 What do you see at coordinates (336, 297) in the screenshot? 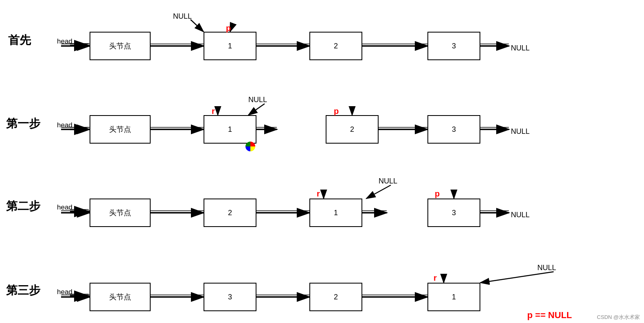
I see `node-n3_2: 2` at bounding box center [336, 297].